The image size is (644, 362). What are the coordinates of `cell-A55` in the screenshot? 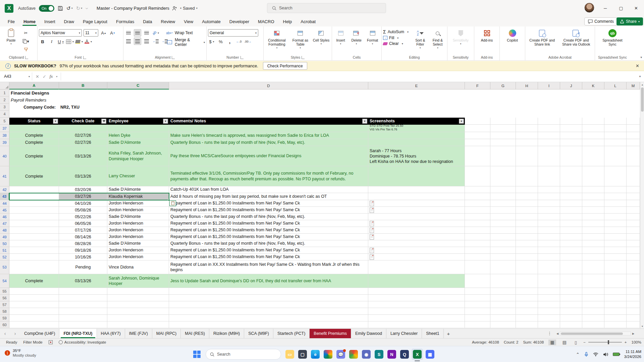 It's located at (34, 291).